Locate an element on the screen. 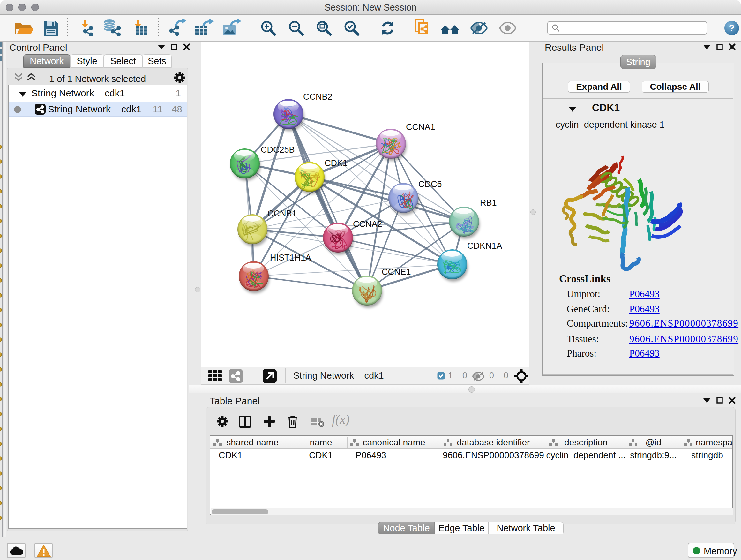  svg-text: CDC6 is located at coordinates (430, 184).